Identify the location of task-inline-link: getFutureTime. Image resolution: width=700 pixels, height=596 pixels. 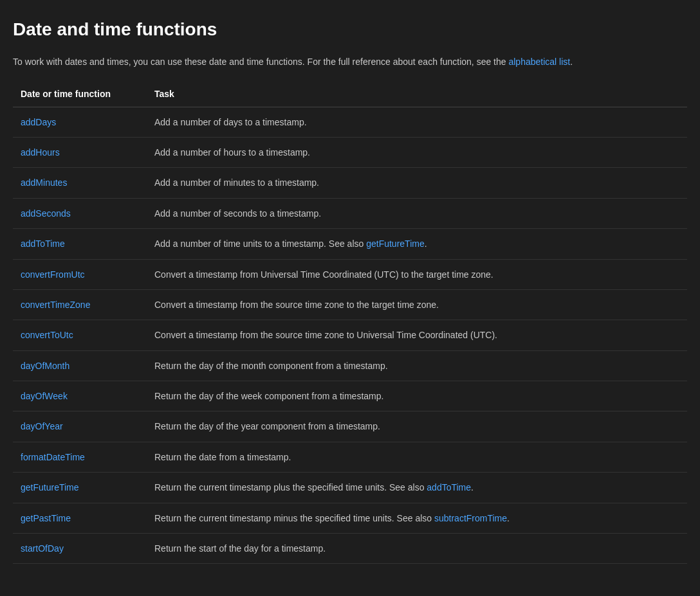
(395, 244).